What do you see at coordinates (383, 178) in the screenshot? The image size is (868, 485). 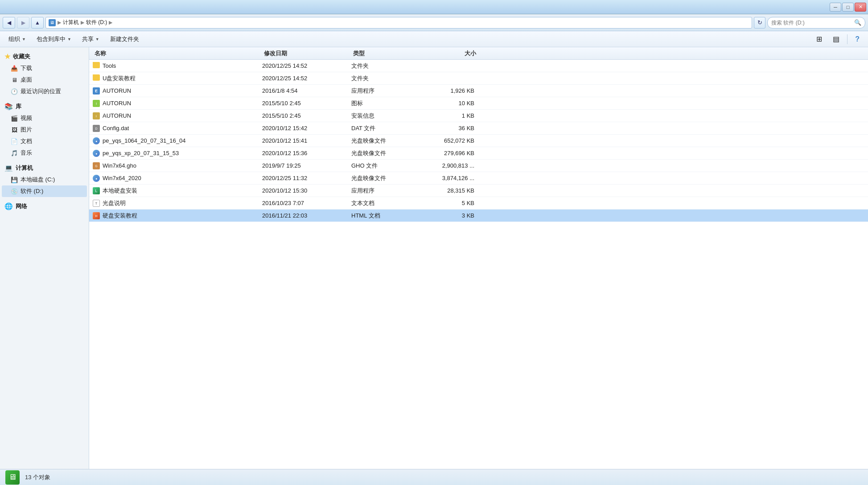 I see `file-cell-type: 光盘映像文件` at bounding box center [383, 178].